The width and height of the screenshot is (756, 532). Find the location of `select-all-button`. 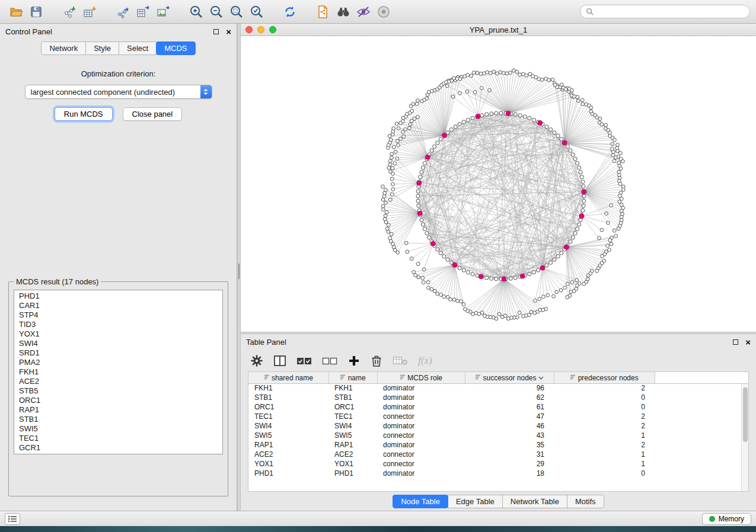

select-all-button is located at coordinates (304, 361).